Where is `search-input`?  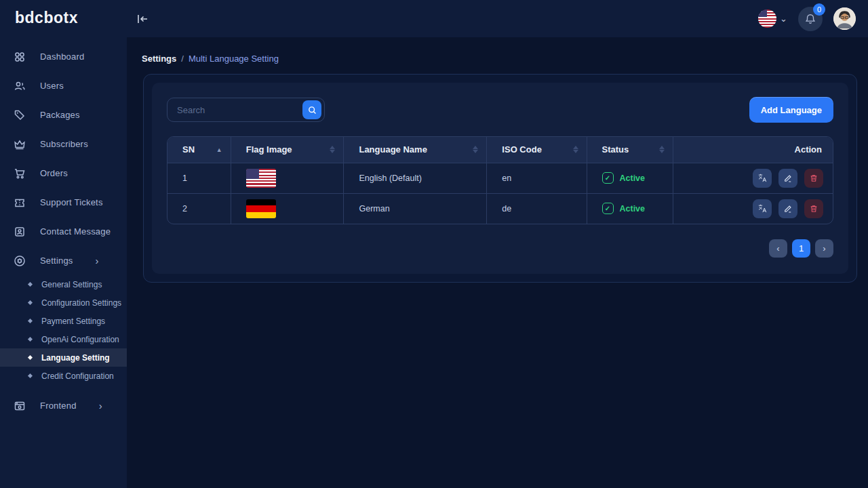
search-input is located at coordinates (240, 110).